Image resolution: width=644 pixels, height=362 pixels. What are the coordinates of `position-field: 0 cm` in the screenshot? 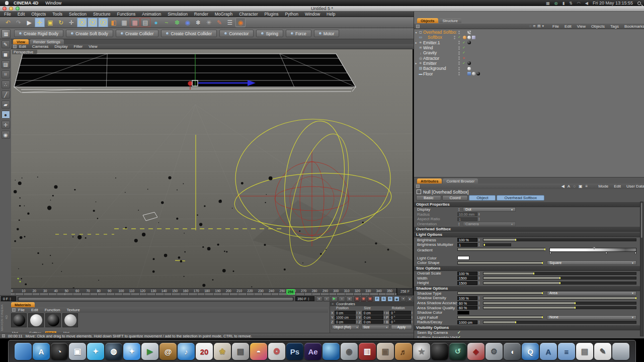 It's located at (345, 313).